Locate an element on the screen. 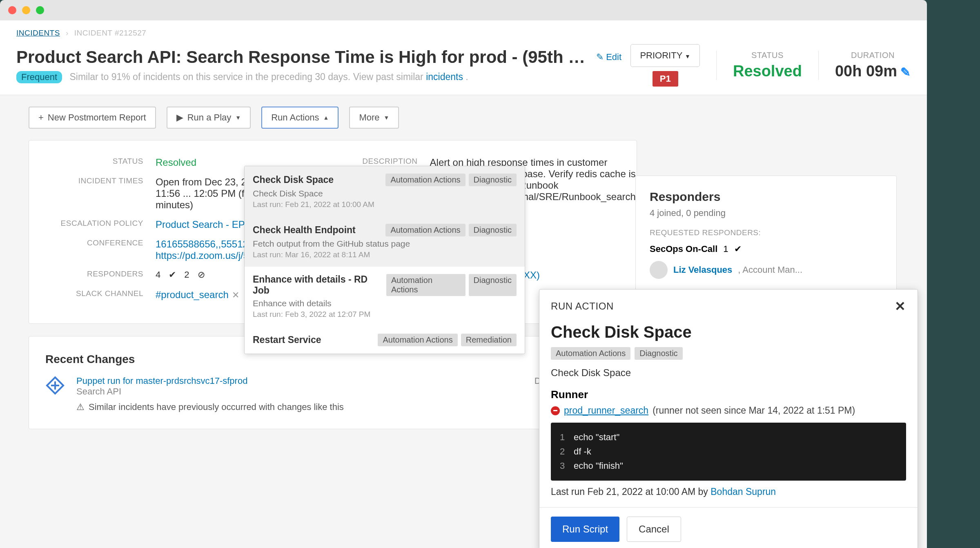 The height and width of the screenshot is (548, 980). runner-heading: Runner is located at coordinates (728, 394).